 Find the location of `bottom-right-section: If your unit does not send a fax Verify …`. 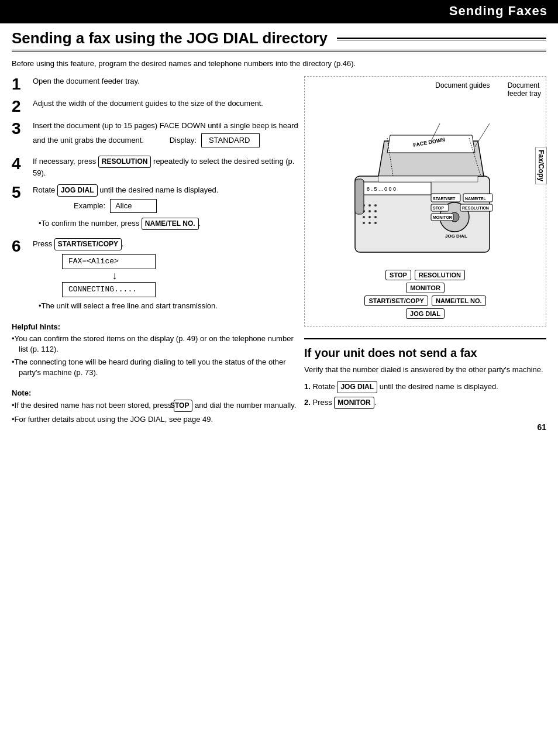

bottom-right-section: If your unit does not send a fax Verify … is located at coordinates (425, 373).